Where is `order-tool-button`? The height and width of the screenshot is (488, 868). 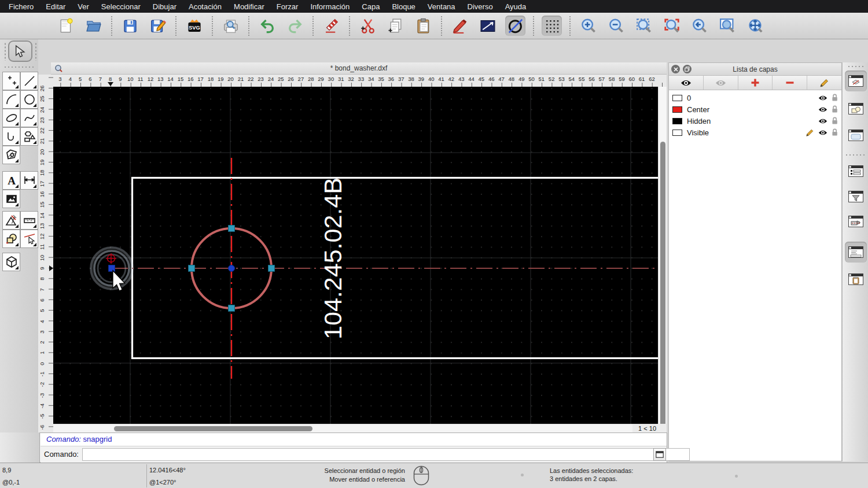 order-tool-button is located at coordinates (12, 239).